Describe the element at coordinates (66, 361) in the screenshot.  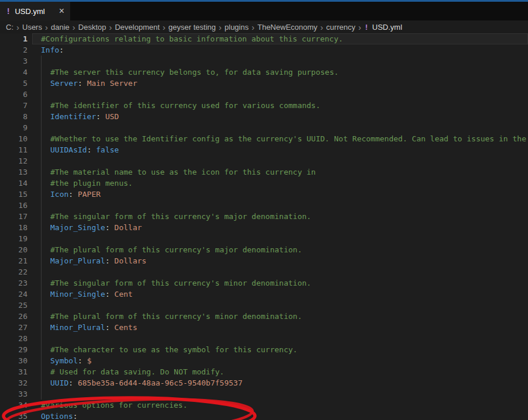
I see `line-content: Symbol: $` at that location.